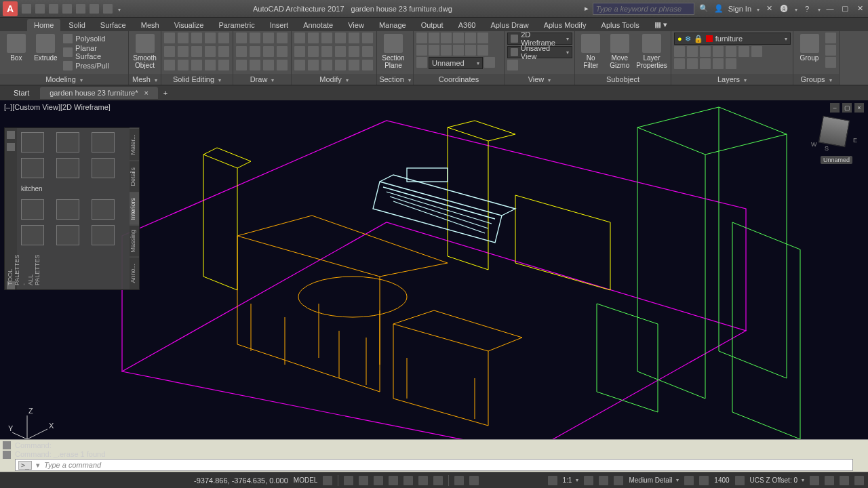 This screenshot has width=868, height=488. Describe the element at coordinates (513, 65) in the screenshot. I see `view-icon` at that location.